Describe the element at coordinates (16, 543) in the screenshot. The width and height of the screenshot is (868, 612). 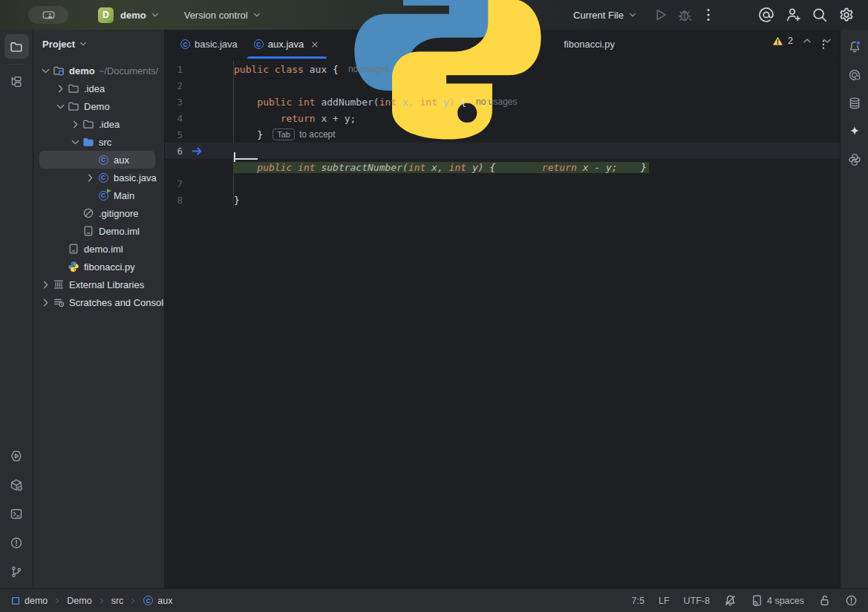
I see `problems-icon` at that location.